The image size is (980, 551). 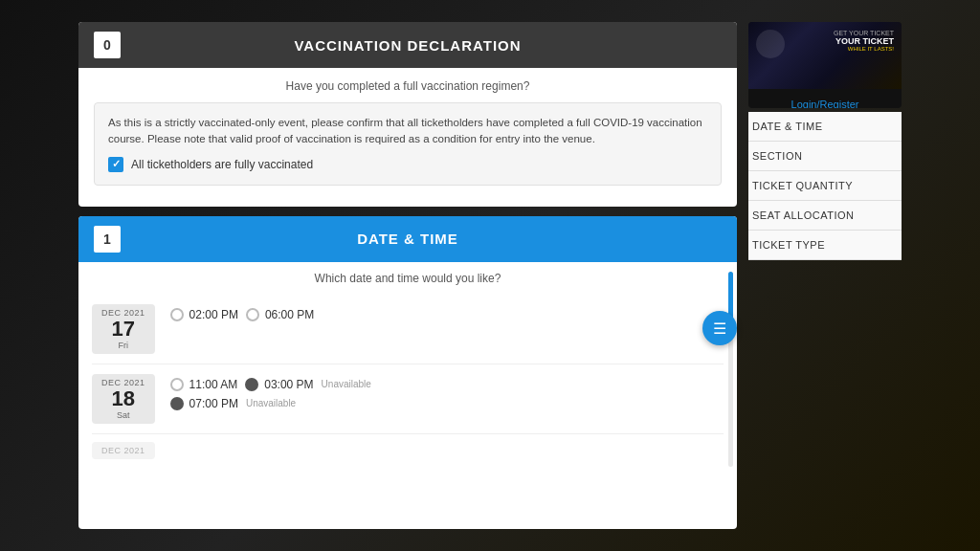 What do you see at coordinates (289, 385) in the screenshot?
I see `time-label-0300pm: 03:00 PM` at bounding box center [289, 385].